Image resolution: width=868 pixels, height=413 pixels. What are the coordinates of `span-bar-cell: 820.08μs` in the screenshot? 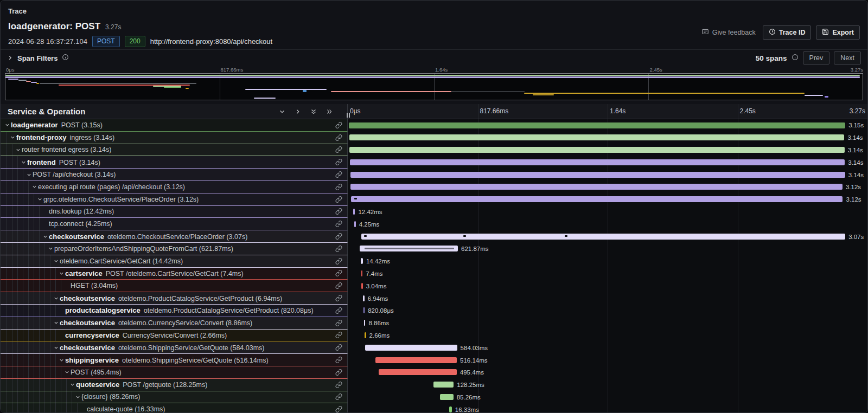 It's located at (608, 311).